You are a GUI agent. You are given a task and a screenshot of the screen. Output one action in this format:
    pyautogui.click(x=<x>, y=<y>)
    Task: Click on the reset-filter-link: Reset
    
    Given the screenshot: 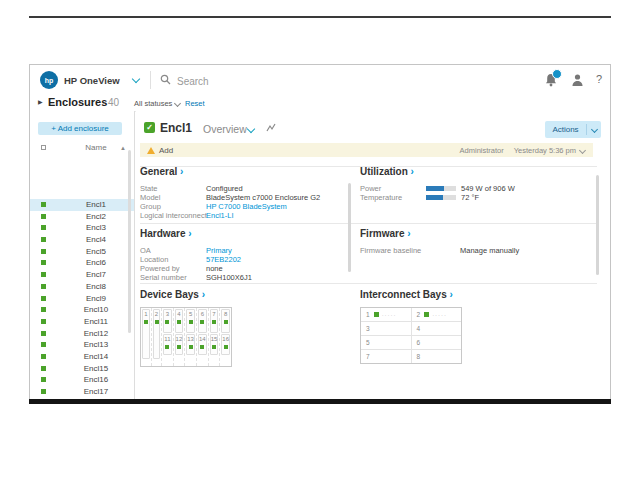 What is the action you would take?
    pyautogui.click(x=195, y=104)
    